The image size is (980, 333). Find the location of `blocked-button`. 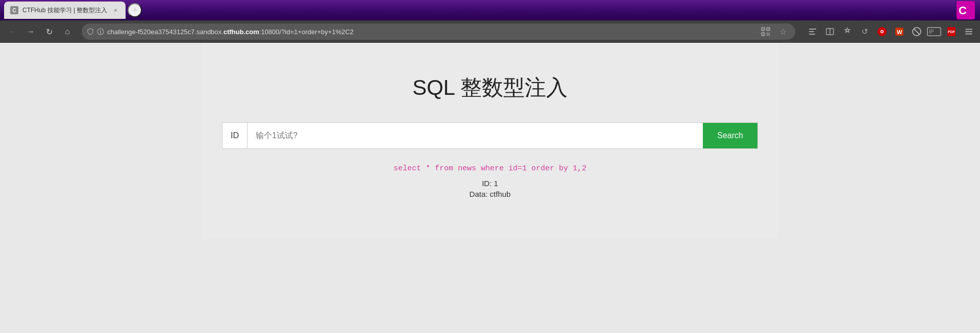

blocked-button is located at coordinates (917, 32).